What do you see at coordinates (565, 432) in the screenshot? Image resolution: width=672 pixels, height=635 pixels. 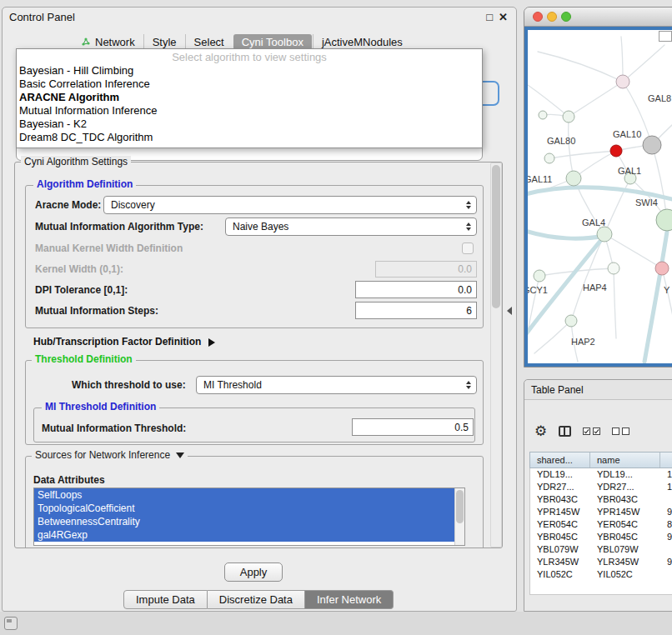 I see `column-selector-icon` at bounding box center [565, 432].